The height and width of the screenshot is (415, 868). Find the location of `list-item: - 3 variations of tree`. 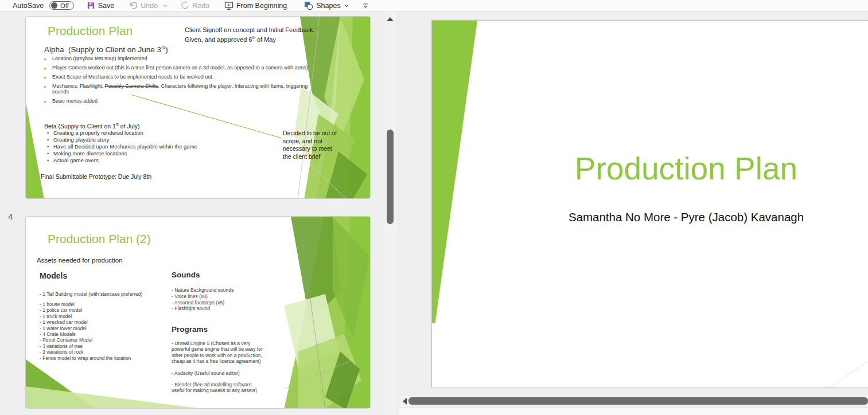

list-item: - 3 variations of tree is located at coordinates (106, 346).